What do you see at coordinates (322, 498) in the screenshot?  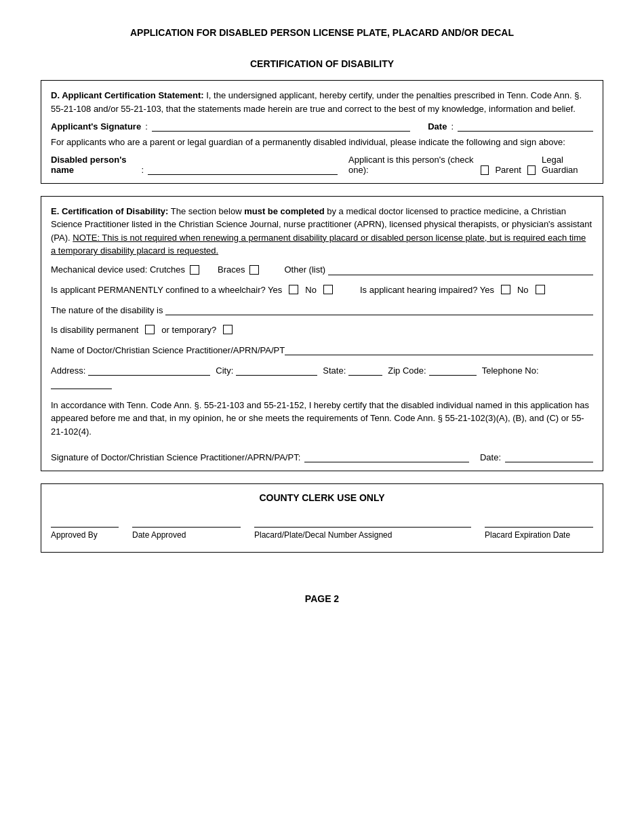 I see `county-clerk-title: COUNTY CLERK USE ONLY` at bounding box center [322, 498].